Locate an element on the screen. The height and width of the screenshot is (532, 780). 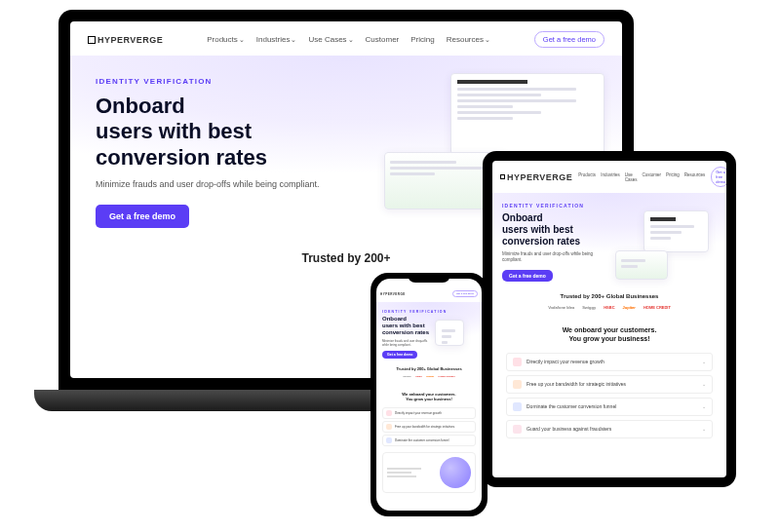
hero-headline: Onboard users with best conversion rates is located at coordinates (236, 133).